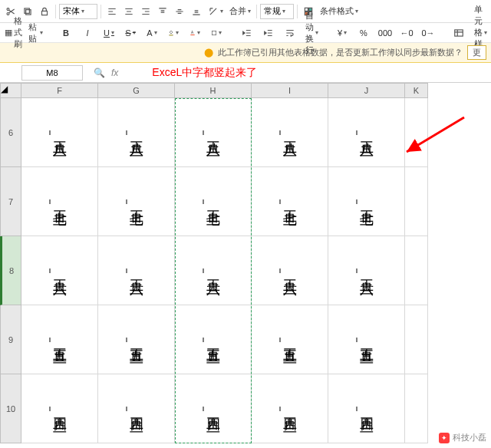  I want to click on column-headers: ◢ F G H I J K, so click(246, 91).